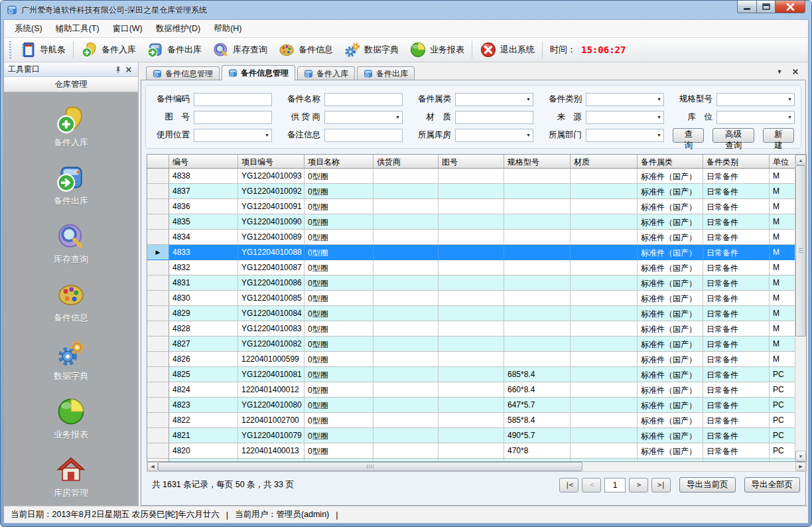  Describe the element at coordinates (569, 485) in the screenshot. I see `first-page-button: |<` at that location.